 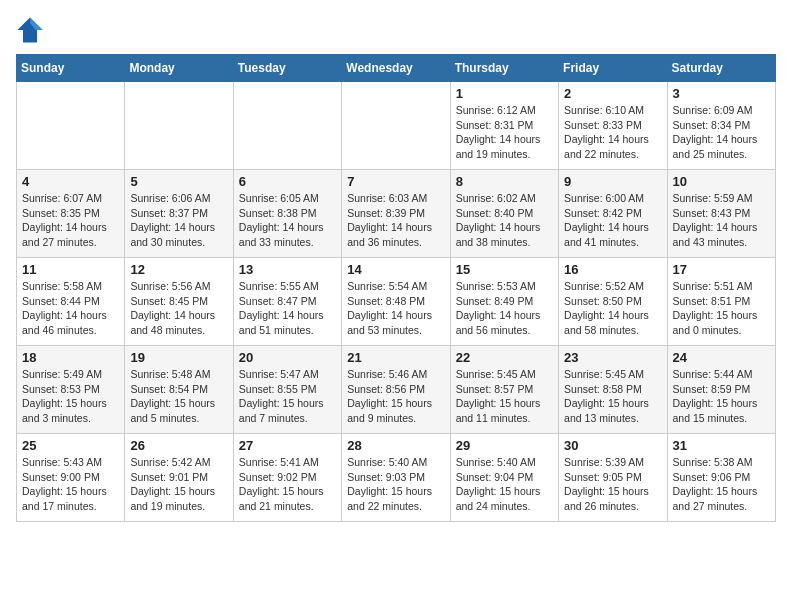 What do you see at coordinates (287, 68) in the screenshot?
I see `col-header-tuesday: Tuesday` at bounding box center [287, 68].